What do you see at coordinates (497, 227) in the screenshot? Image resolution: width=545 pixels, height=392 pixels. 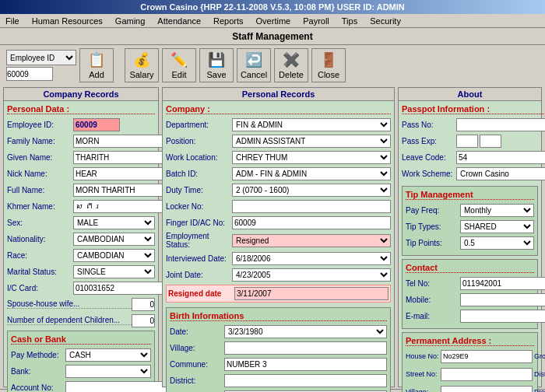 I see `tip-types-select: SHARED` at bounding box center [497, 227].